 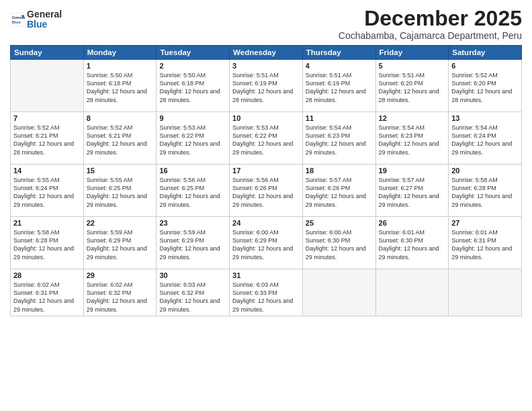 I want to click on day-number: 5, so click(x=412, y=66).